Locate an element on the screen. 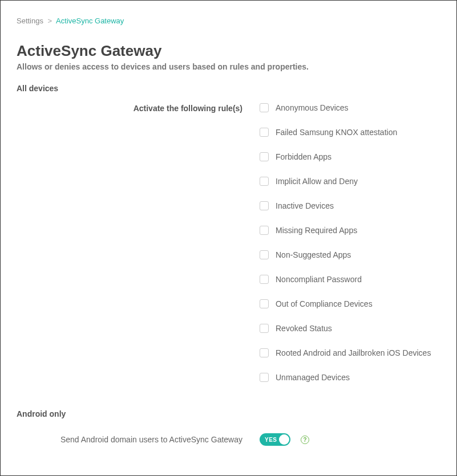 The width and height of the screenshot is (457, 476). rule-unmanaged-devices: Unmanaged Devices is located at coordinates (350, 377).